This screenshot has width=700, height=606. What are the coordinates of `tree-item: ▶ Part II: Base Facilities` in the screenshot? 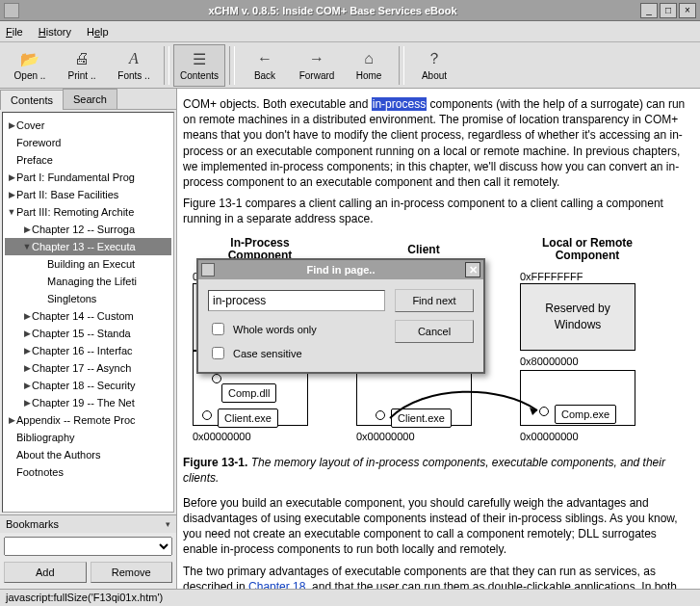 It's located at (89, 195).